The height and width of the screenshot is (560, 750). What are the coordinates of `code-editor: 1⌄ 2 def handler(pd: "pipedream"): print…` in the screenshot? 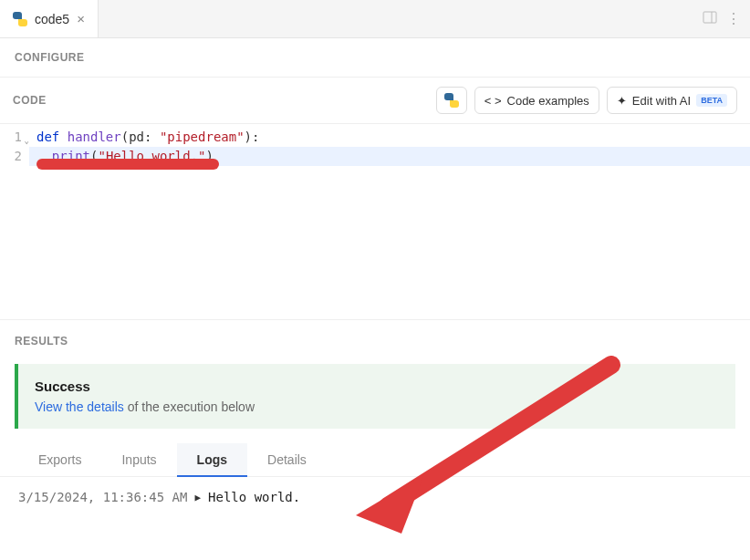 It's located at (375, 147).